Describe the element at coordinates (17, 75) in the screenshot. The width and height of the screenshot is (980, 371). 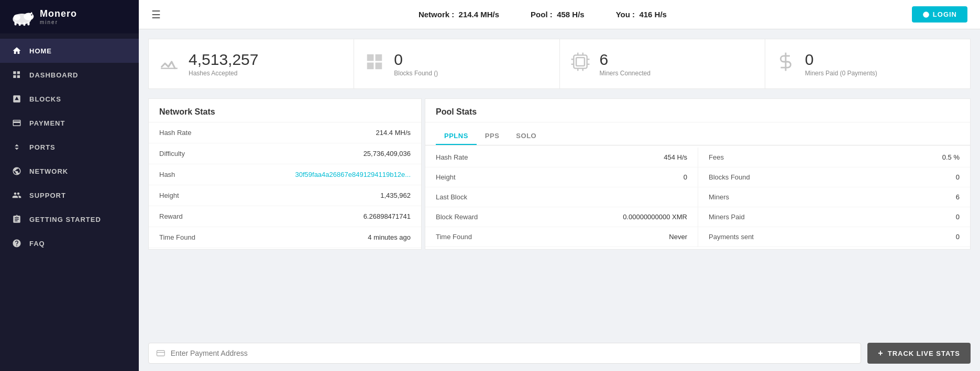
I see `dashboard-icon` at that location.